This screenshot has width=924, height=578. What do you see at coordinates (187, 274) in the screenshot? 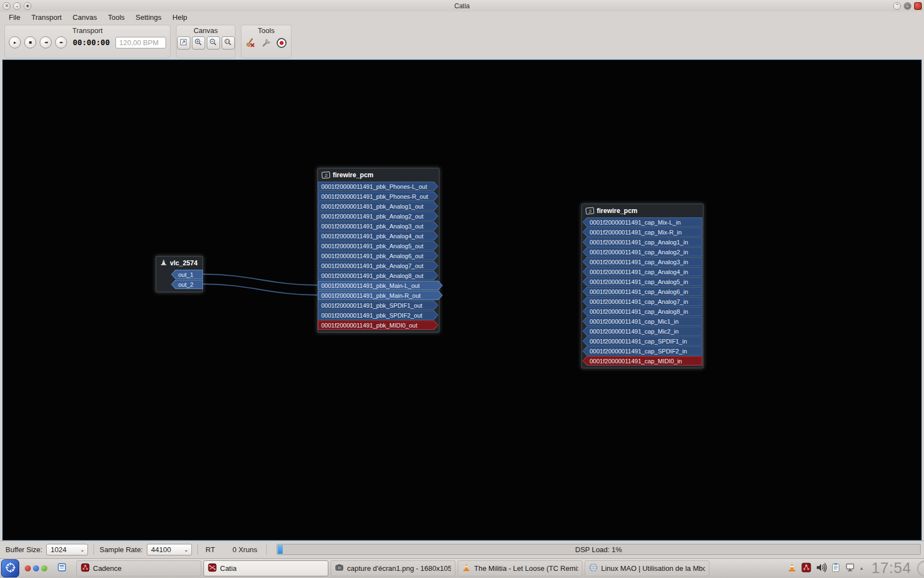
I see `jack-port: out_1` at bounding box center [187, 274].